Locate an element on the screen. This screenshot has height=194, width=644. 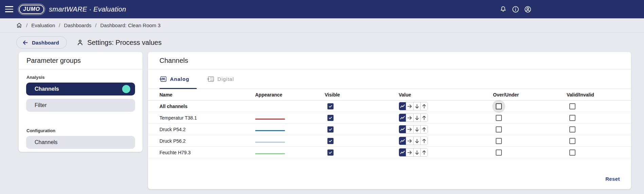
breadcrumb-item-current: Dashboard: Clean Room 3 is located at coordinates (130, 25).